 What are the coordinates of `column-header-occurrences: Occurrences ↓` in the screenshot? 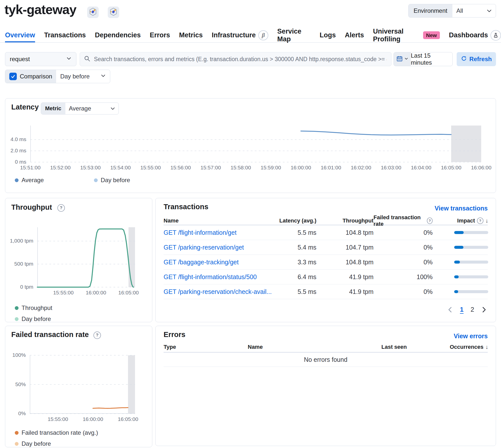 It's located at (447, 347).